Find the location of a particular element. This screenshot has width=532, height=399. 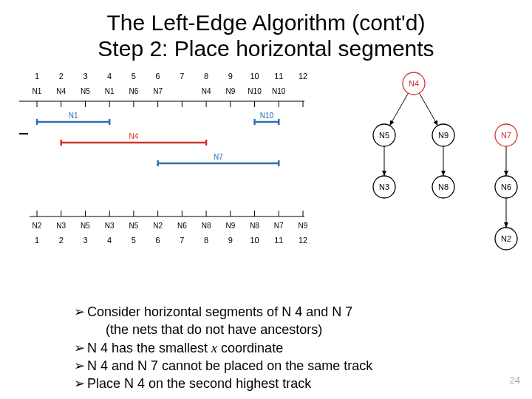

page-number: 24 is located at coordinates (515, 380).